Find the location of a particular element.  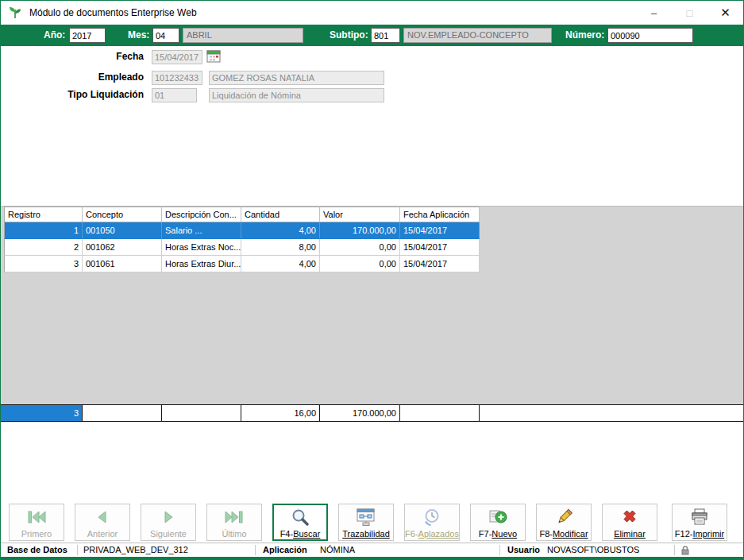

window-title: Módulo de documentos Enterprise Web is located at coordinates (333, 13).